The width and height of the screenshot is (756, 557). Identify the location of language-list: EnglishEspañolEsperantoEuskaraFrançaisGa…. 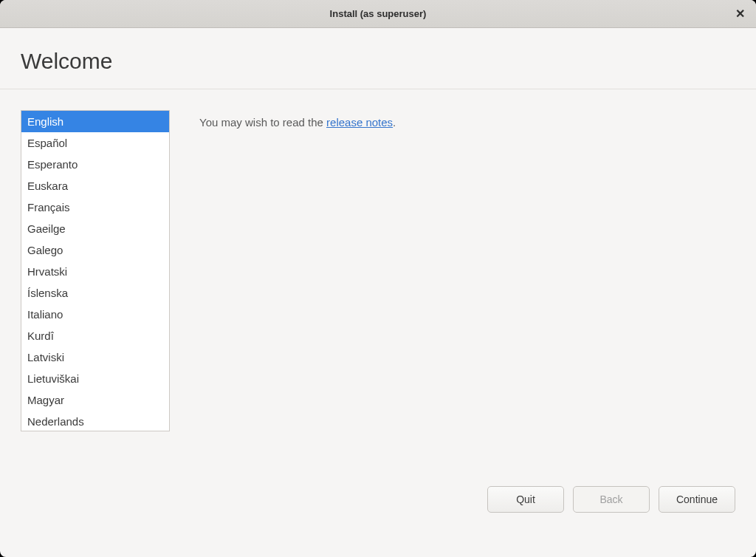
(95, 270).